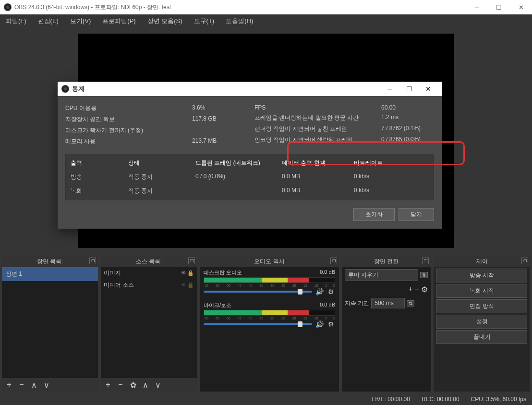 This screenshot has height=405, width=532. I want to click on exit-button: 끝내기, so click(482, 337).